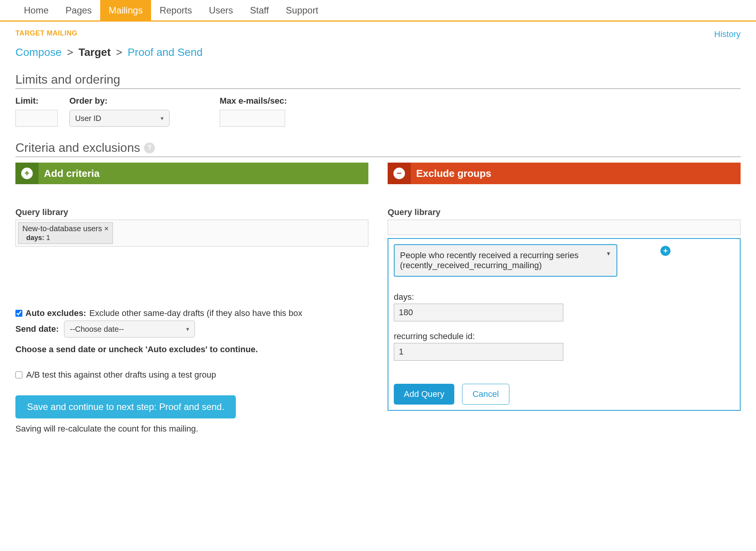  What do you see at coordinates (37, 329) in the screenshot?
I see `send-date-label: Send date:` at bounding box center [37, 329].